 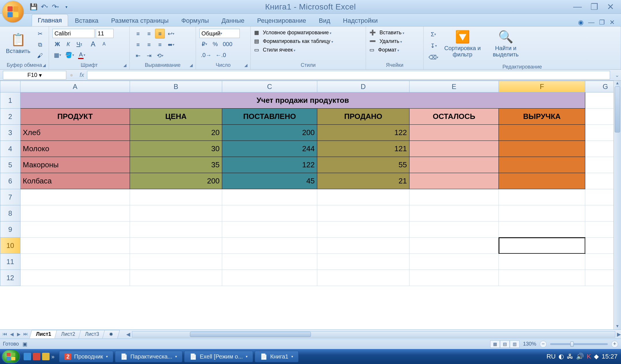 I want to click on vertical-scrollbar: ▲ ▼, so click(x=617, y=205).